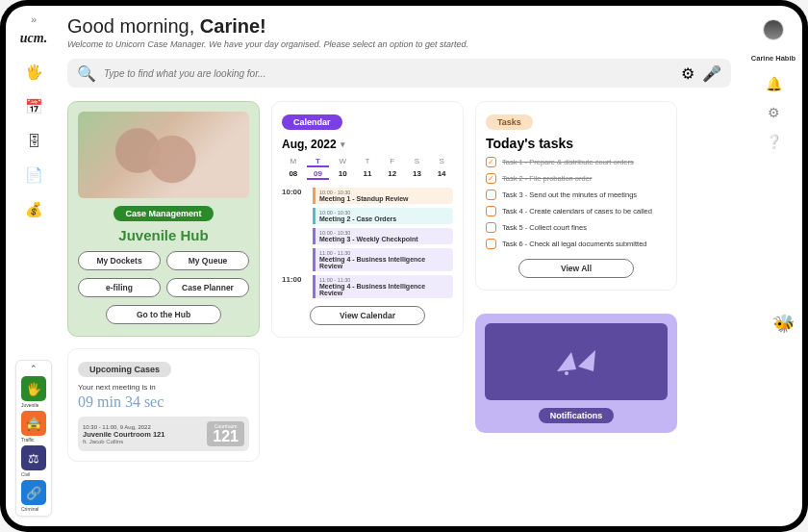  What do you see at coordinates (87, 73) in the screenshot?
I see `search-icon: 🔍` at bounding box center [87, 73].